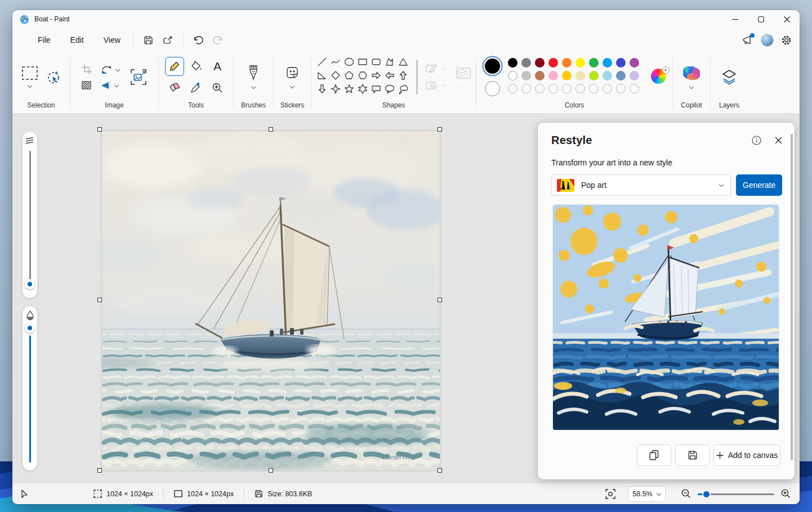 This screenshot has height=512, width=812. I want to click on rotate-dropdown-chevron, so click(118, 70).